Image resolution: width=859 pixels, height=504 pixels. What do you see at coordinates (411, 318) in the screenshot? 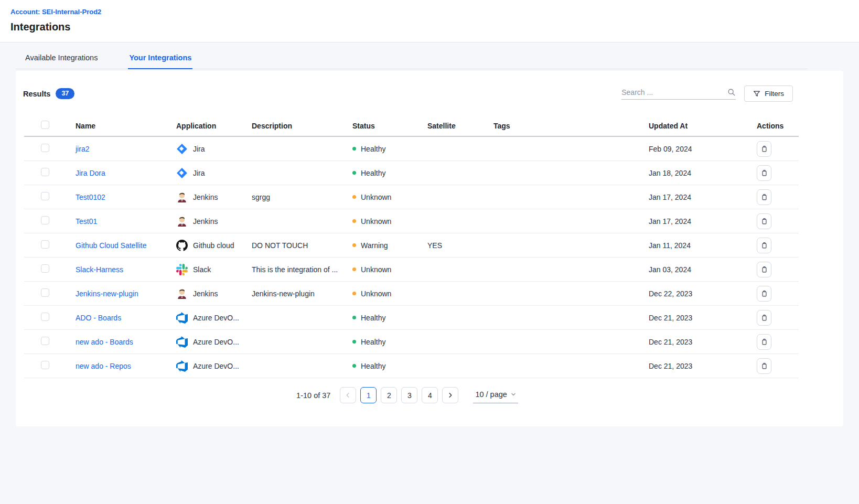
I see `table-row: ADO - Boards Azure DevO... Healthy Dec 2…` at bounding box center [411, 318].